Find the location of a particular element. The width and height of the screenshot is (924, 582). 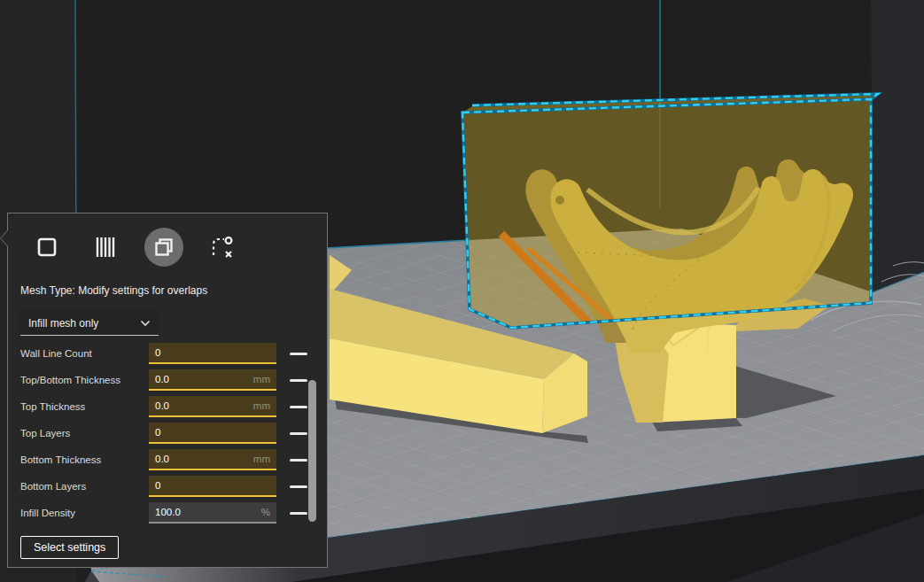

chevron-down-icon is located at coordinates (145, 323).